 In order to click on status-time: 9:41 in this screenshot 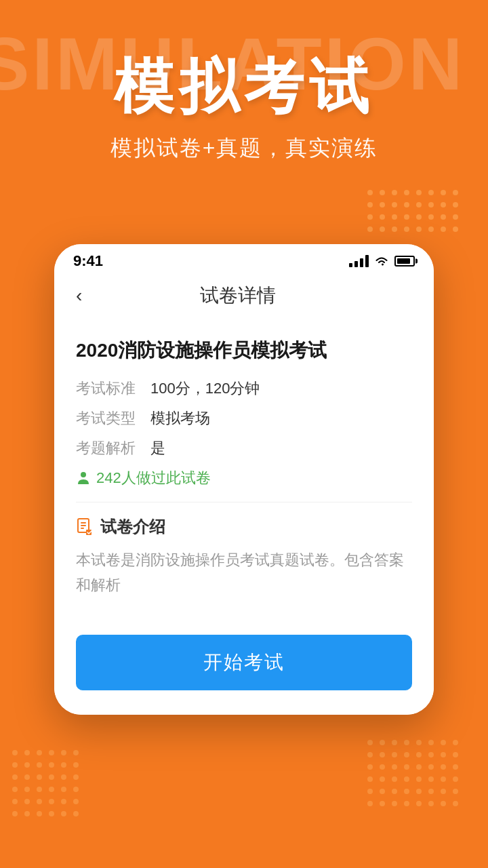, I will do `click(88, 261)`.